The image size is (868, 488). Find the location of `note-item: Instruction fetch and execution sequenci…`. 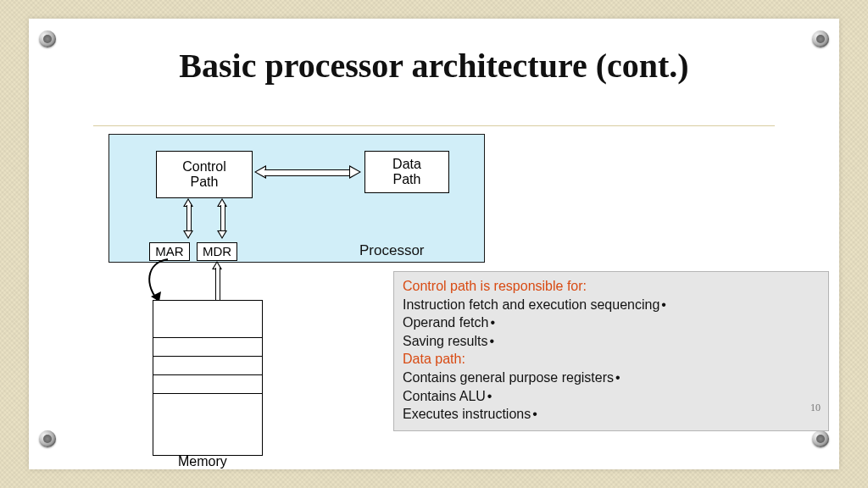

note-item: Instruction fetch and execution sequenci… is located at coordinates (611, 305).